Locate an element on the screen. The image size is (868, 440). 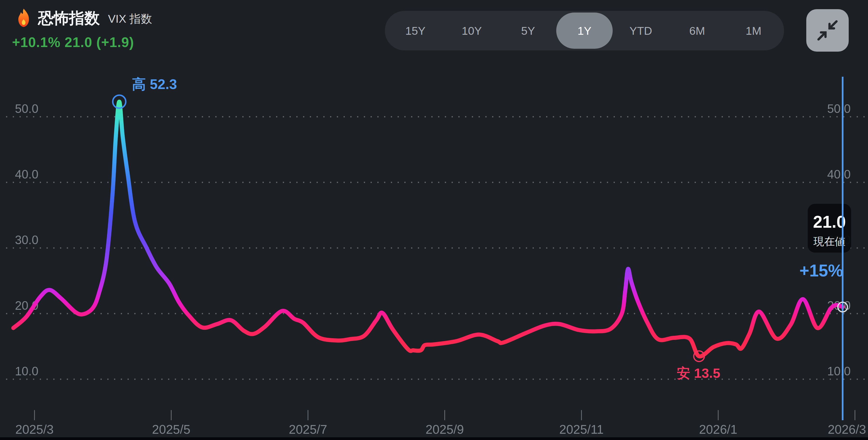
fire-icon is located at coordinates (24, 18).